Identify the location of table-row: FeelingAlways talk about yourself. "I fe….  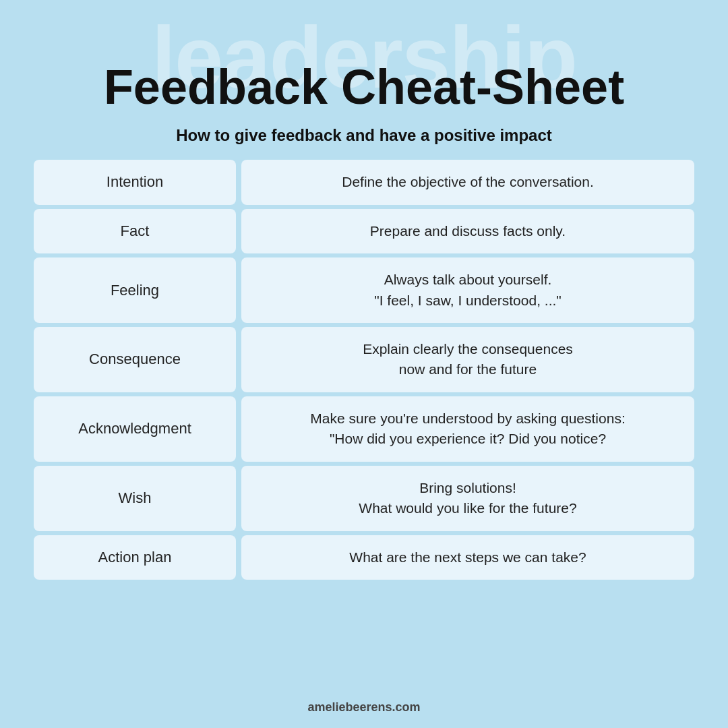
(364, 290).